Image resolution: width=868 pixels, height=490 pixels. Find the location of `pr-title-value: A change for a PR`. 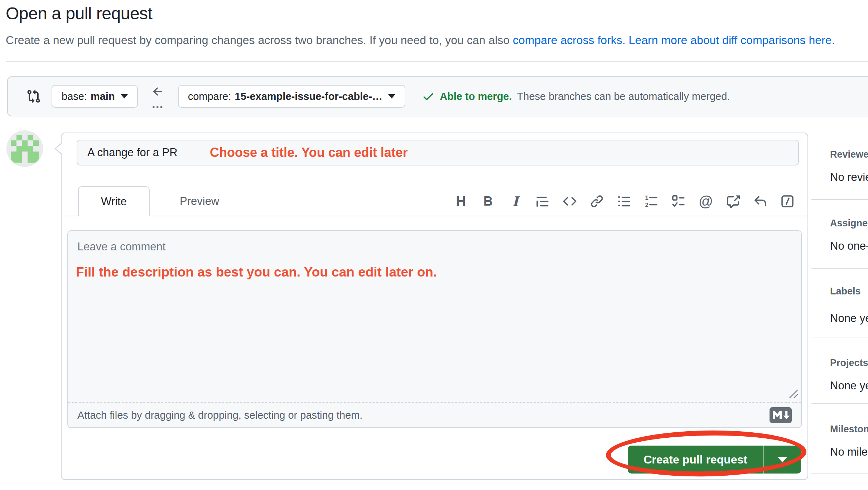

pr-title-value: A change for a PR is located at coordinates (132, 153).